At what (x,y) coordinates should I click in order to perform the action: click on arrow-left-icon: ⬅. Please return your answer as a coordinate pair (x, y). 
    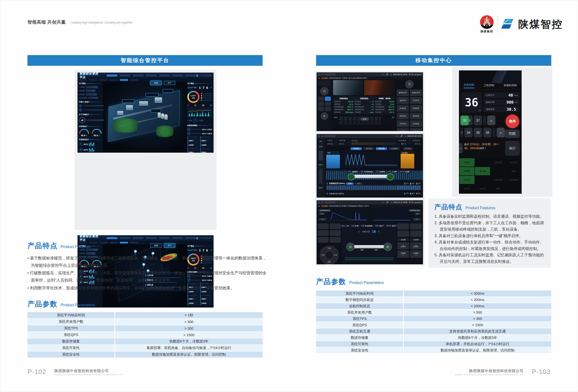
    Looking at the image, I should click on (359, 232).